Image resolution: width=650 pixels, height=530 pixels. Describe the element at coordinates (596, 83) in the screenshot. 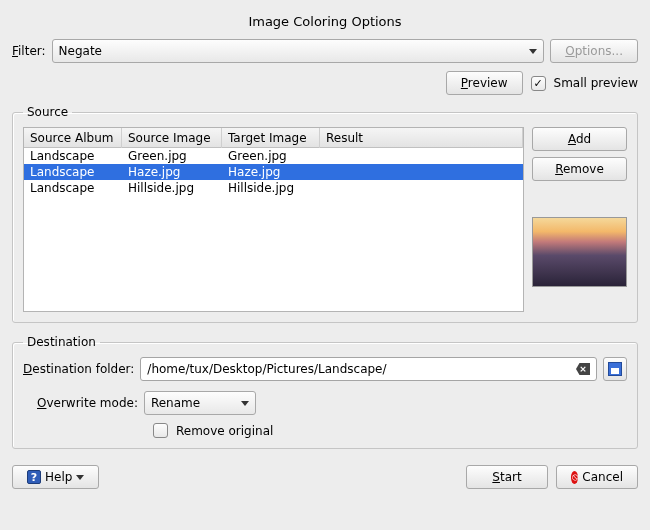

I see `small-preview-label: Small preview` at that location.